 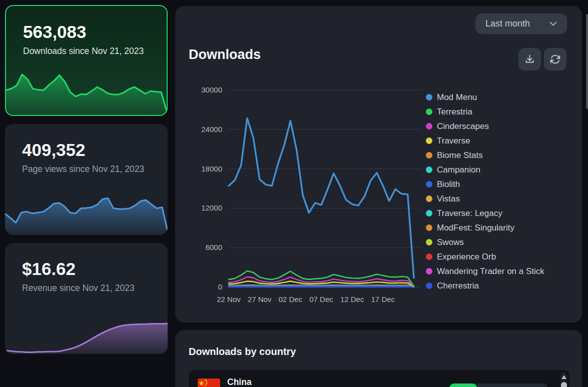 What do you see at coordinates (86, 298) in the screenshot?
I see `stat-card-revenue: $16.62 Revenue since Nov 21, 2023` at bounding box center [86, 298].